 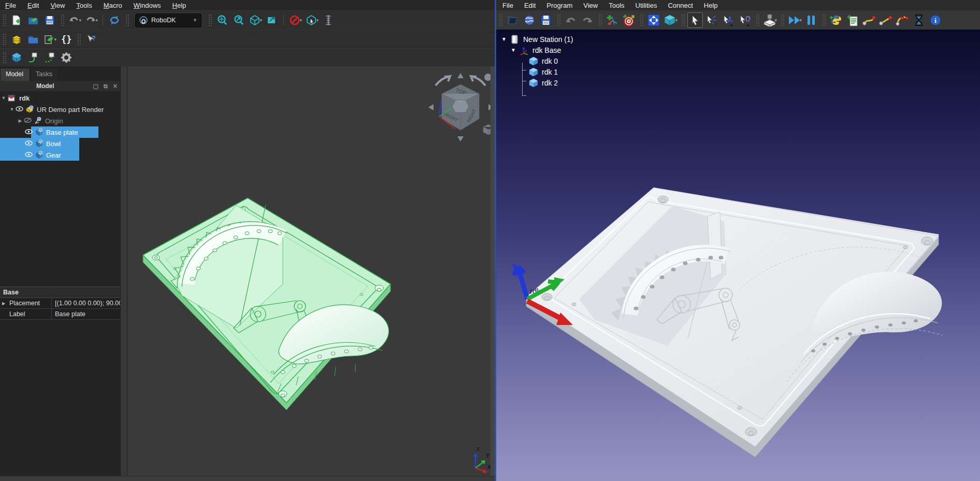 What do you see at coordinates (222, 20) in the screenshot?
I see `zoom-fit-icon` at bounding box center [222, 20].